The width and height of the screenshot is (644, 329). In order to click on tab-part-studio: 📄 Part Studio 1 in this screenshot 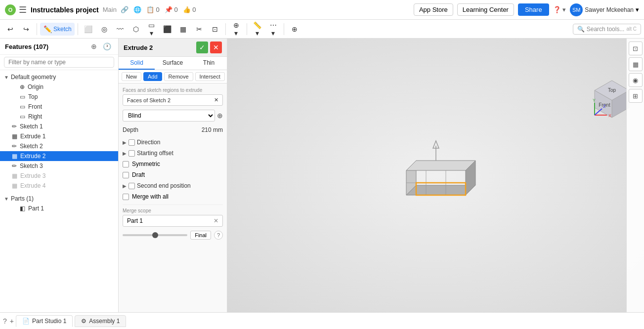, I will do `click(44, 321)`.